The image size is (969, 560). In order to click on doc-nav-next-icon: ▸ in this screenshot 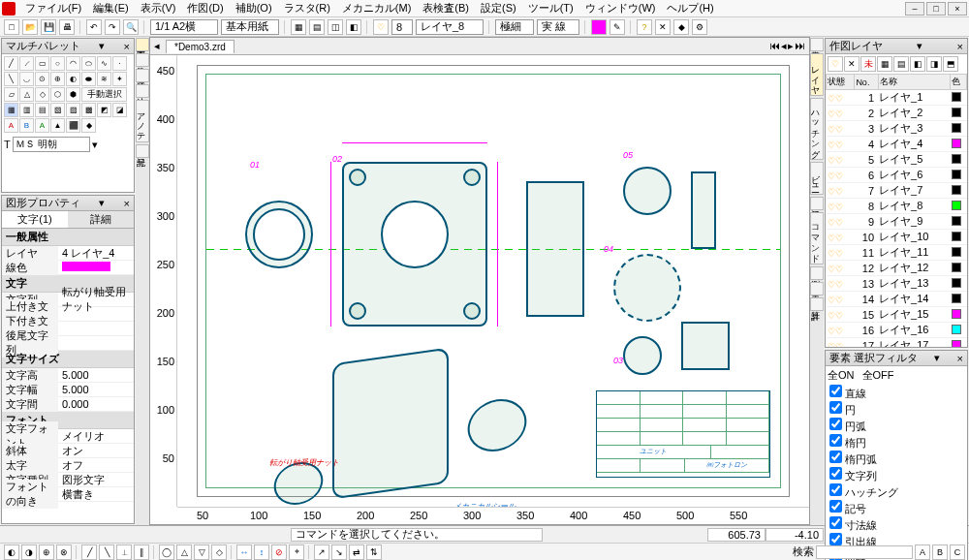, I will do `click(791, 47)`.